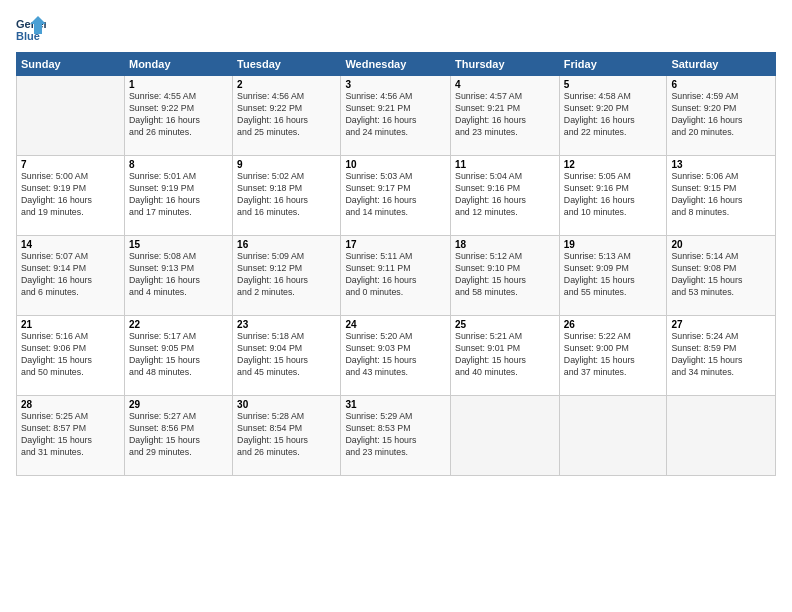  Describe the element at coordinates (614, 275) in the screenshot. I see `day-info: Sunrise: 5:13 AM Sunset: 9:09 PM Dayligh…` at that location.